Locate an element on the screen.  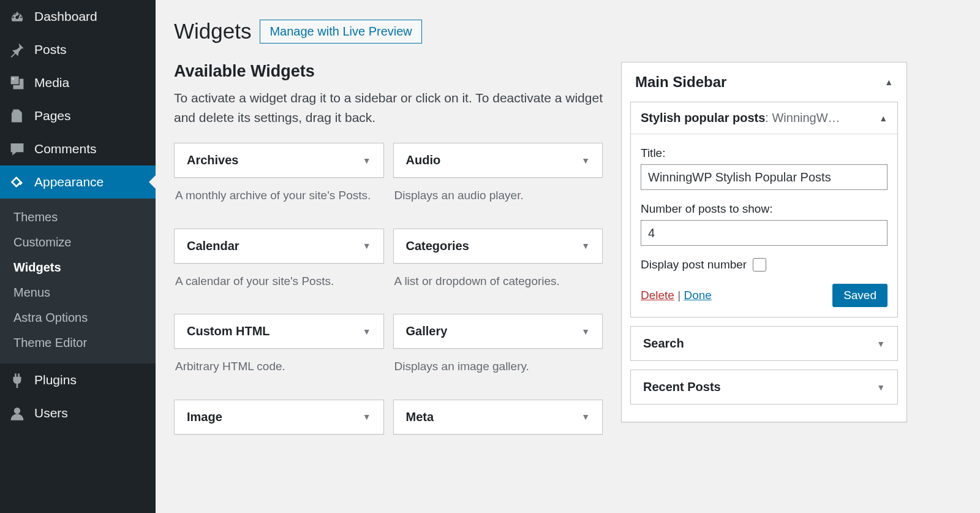
submenu-item-menus: Menus is located at coordinates (78, 293).